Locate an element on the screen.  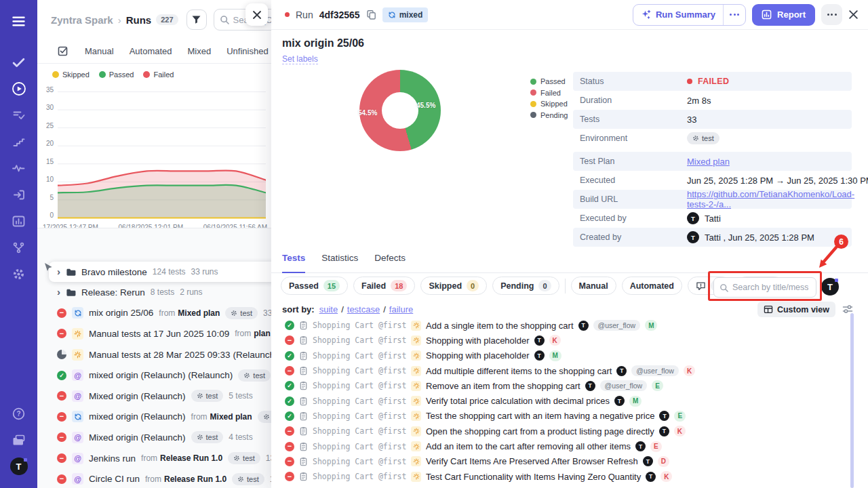
run-summary-button: Run Summary is located at coordinates (689, 15).